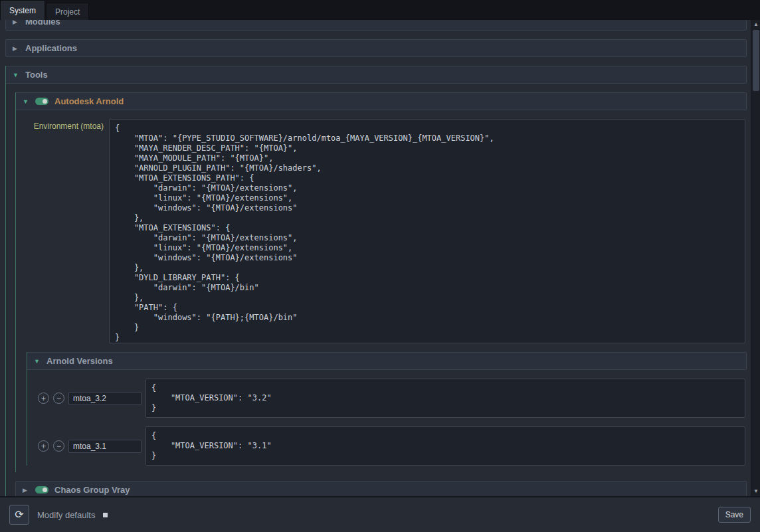 The height and width of the screenshot is (532, 760). Describe the element at coordinates (381, 489) in the screenshot. I see `section-header-vray: ▶ Chaos Group Vray` at that location.